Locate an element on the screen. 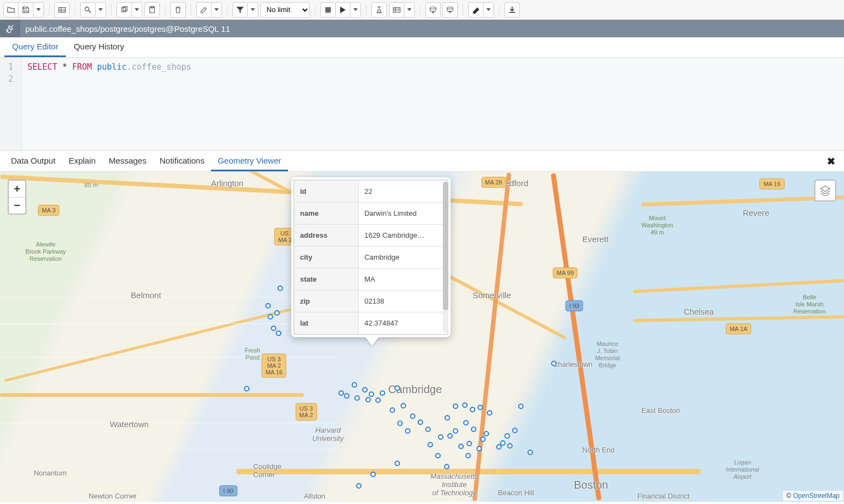 This screenshot has height=504, width=844. find-button is located at coordinates (88, 10).